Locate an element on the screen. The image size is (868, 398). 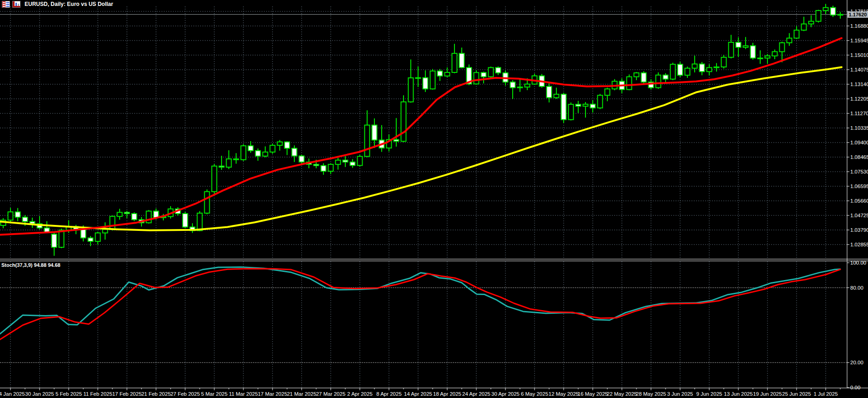
date-label: 24 Jan 2025 is located at coordinates (13, 394).